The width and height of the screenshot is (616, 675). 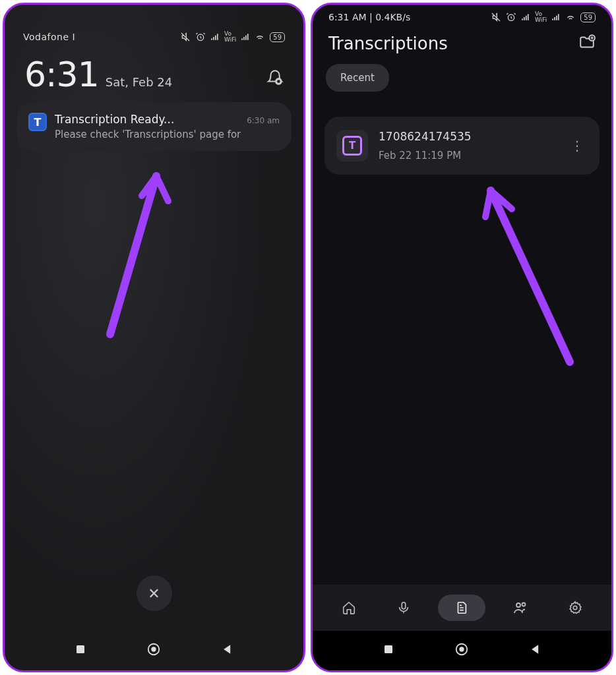 What do you see at coordinates (467, 156) in the screenshot?
I see `item-subtitle: Feb 22 11:19 PM` at bounding box center [467, 156].